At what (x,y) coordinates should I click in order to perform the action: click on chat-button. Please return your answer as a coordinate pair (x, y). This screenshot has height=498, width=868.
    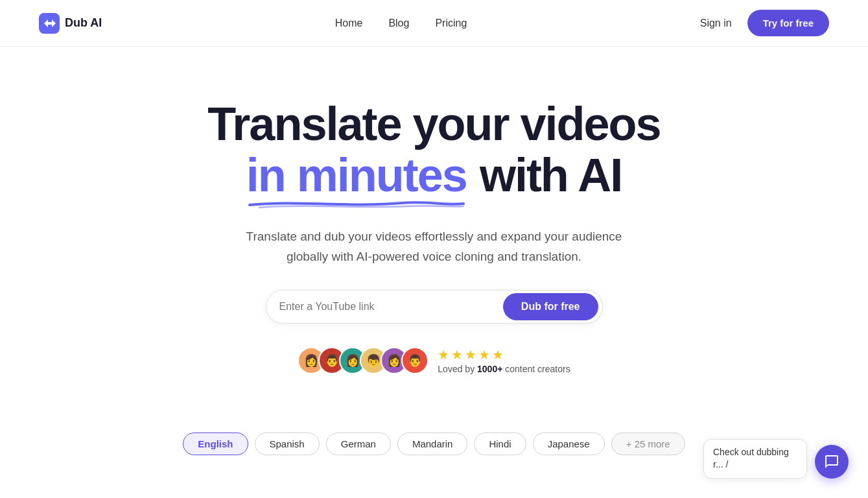
    Looking at the image, I should click on (832, 462).